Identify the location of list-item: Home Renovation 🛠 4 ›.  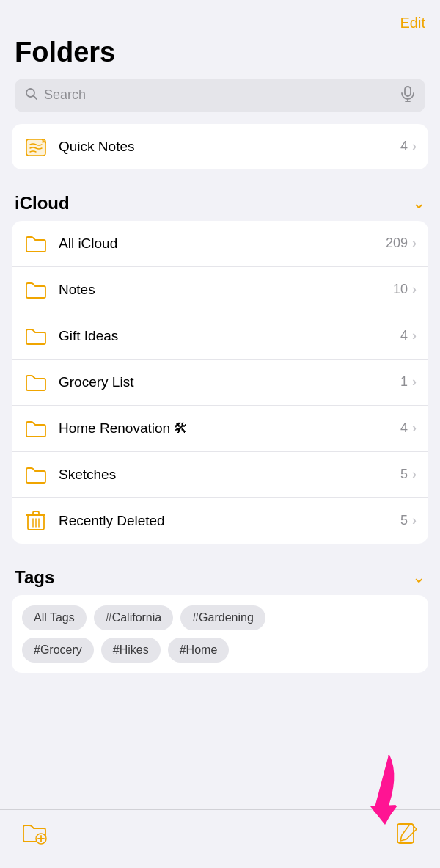
(220, 428).